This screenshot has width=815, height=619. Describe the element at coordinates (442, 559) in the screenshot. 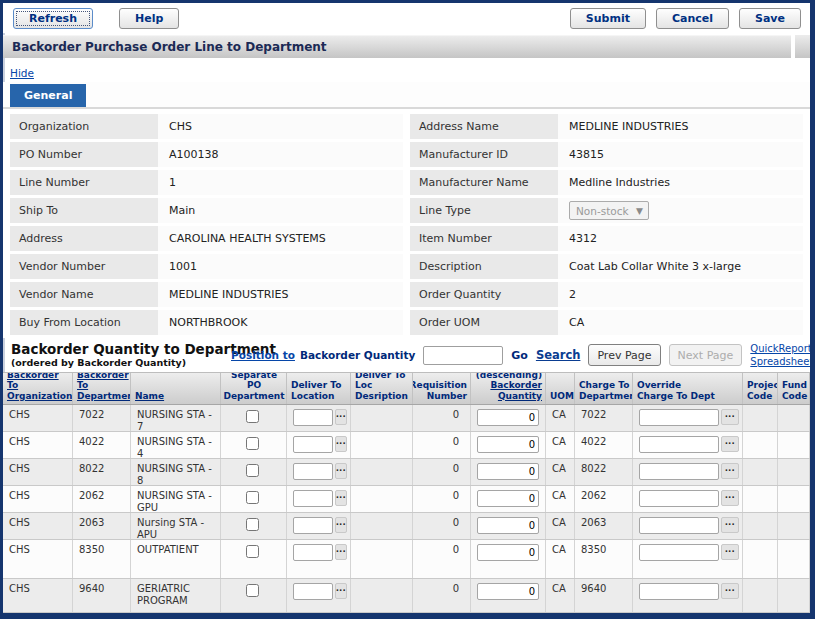

I see `cell-requisition-number: 0` at that location.